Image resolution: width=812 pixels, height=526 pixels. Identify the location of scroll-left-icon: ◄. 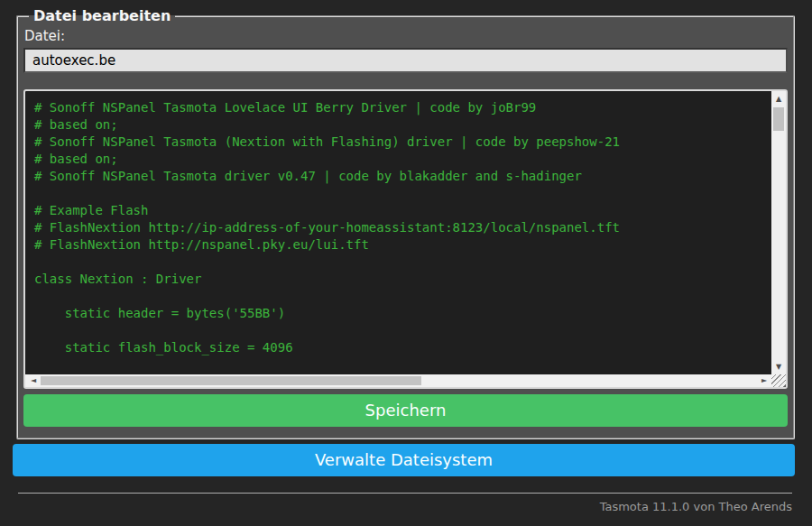
(33, 381).